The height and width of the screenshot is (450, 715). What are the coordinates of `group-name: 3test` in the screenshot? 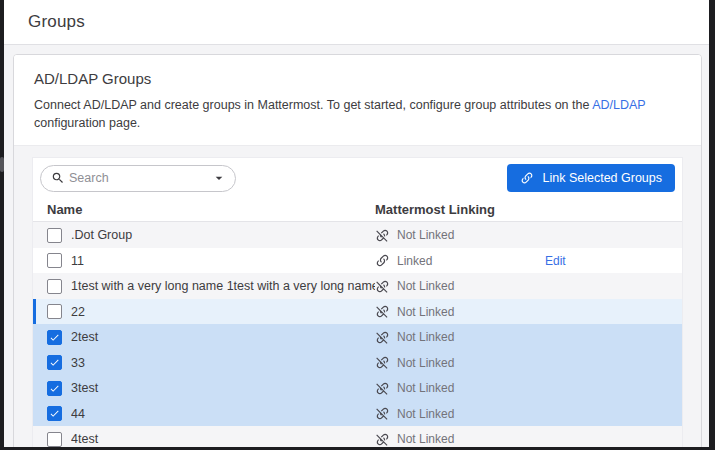 It's located at (223, 388).